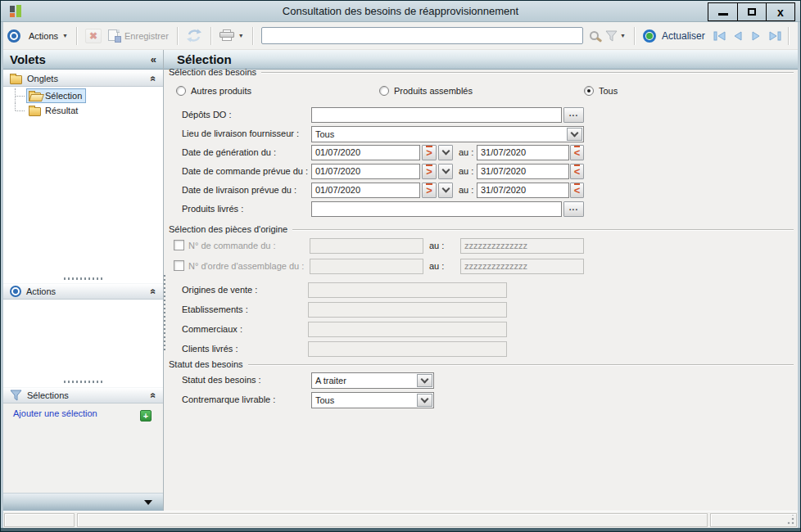 This screenshot has height=532, width=801. Describe the element at coordinates (48, 110) in the screenshot. I see `tree-item-resultat: Résultat` at that location.